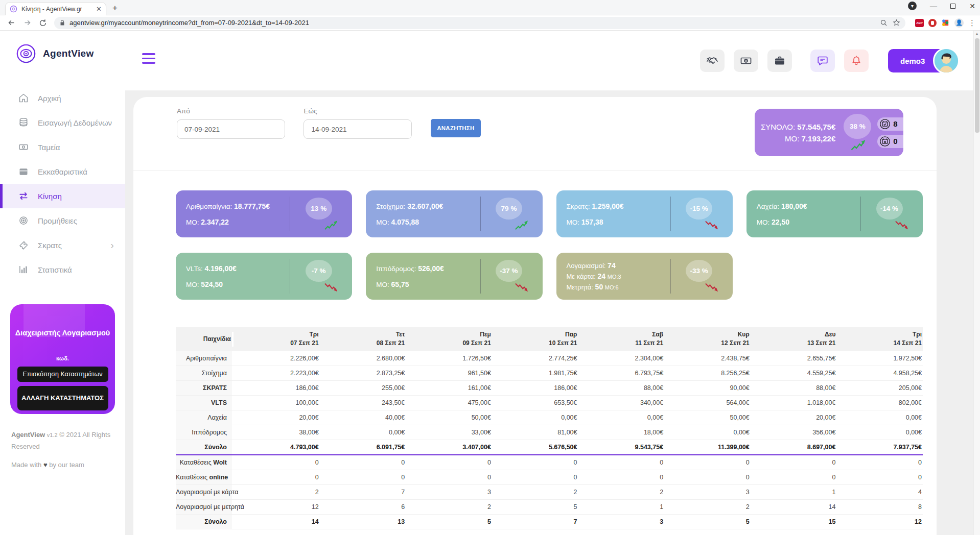 This screenshot has height=535, width=980. What do you see at coordinates (238, 284) in the screenshot?
I see `stat-card-average: ΜΟ: 524,50` at bounding box center [238, 284].